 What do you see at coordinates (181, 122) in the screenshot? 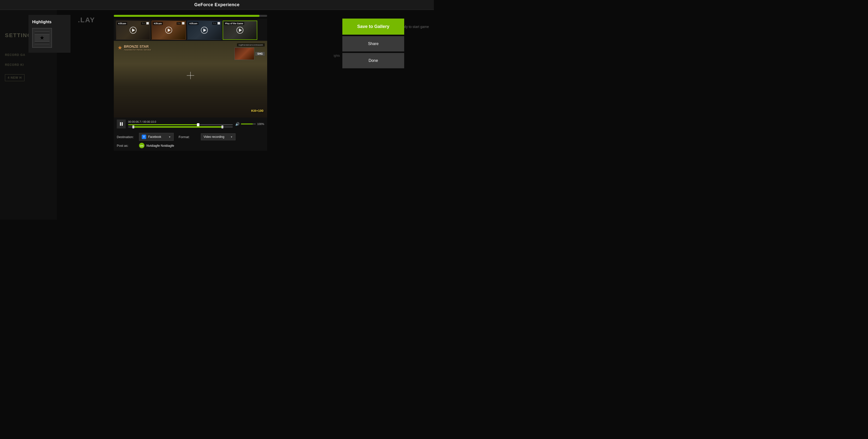
I see `time-display: 00:00:06.7 / 00:00:10.0` at bounding box center [181, 122].